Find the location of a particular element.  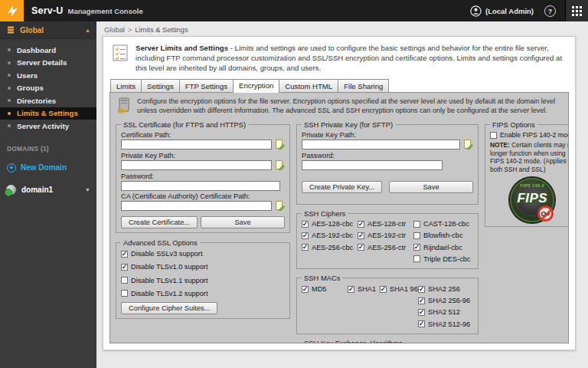

checkbox-aes-128-cbc: ✓AES-128-cbc is located at coordinates (329, 224).